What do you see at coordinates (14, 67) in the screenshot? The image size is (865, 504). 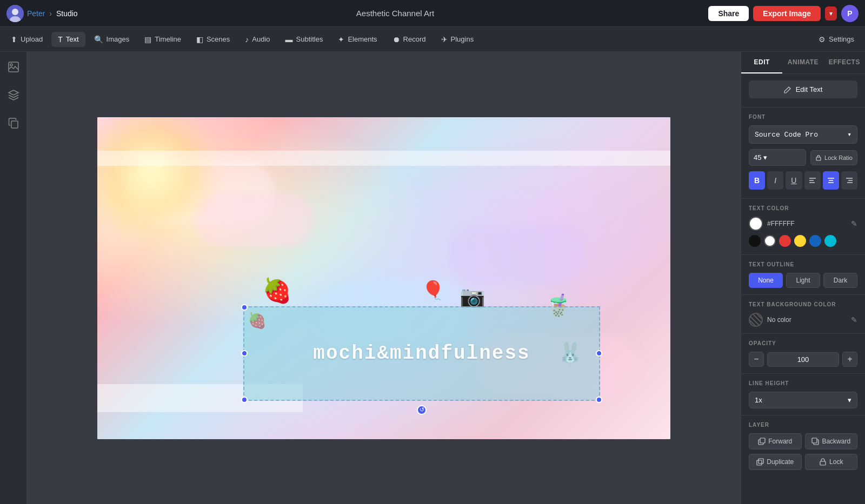 I see `sidebar-icon-image` at bounding box center [14, 67].